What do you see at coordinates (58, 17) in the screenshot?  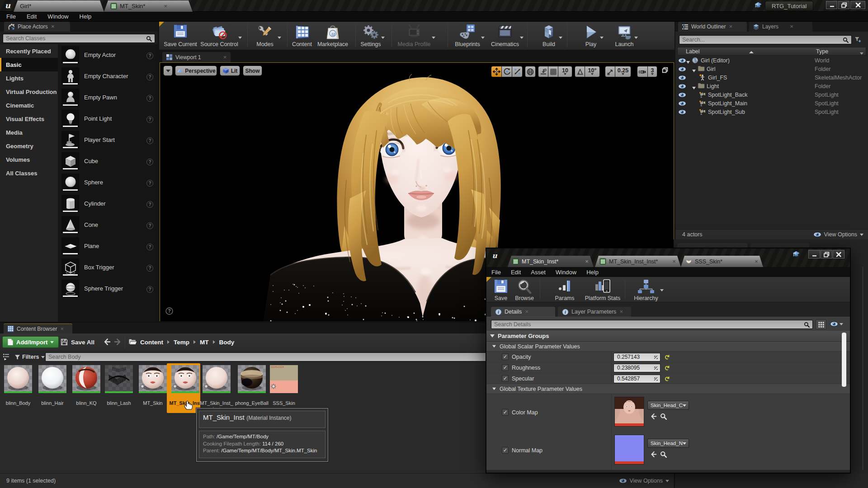 I see `menu-window: Window` at bounding box center [58, 17].